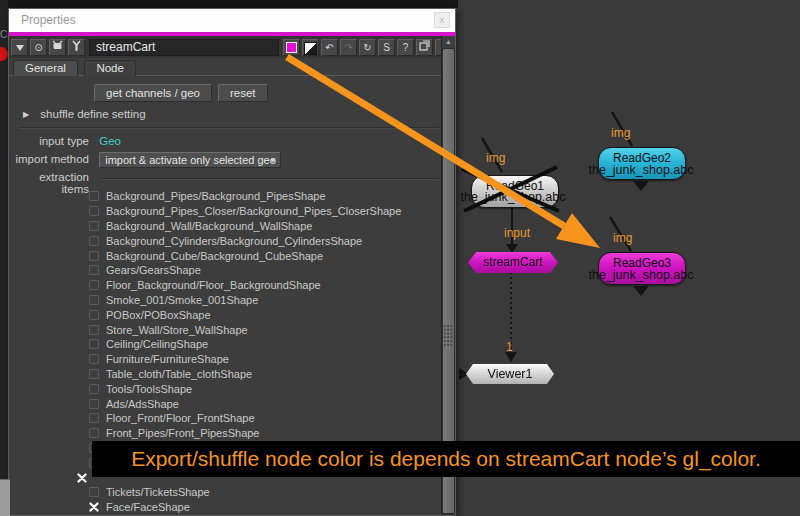 Image resolution: width=800 pixels, height=516 pixels. I want to click on splitter-grip-icon, so click(448, 336).